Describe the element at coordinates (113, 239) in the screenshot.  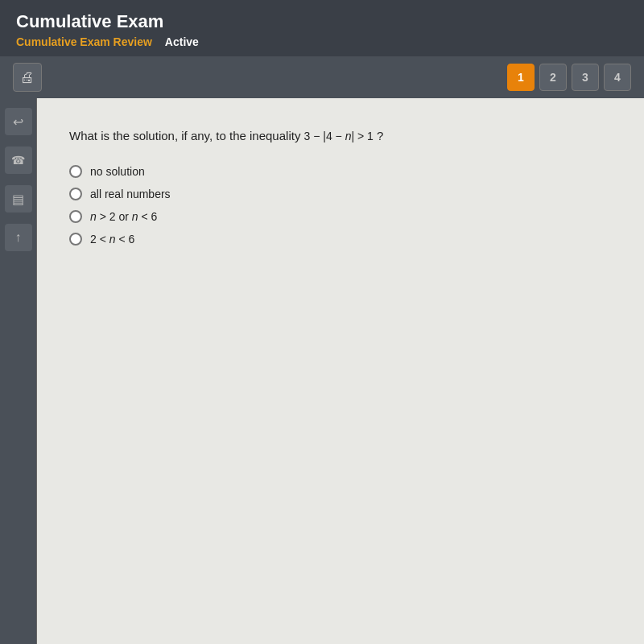
I see `option-label-4: 2 < n < 6` at that location.